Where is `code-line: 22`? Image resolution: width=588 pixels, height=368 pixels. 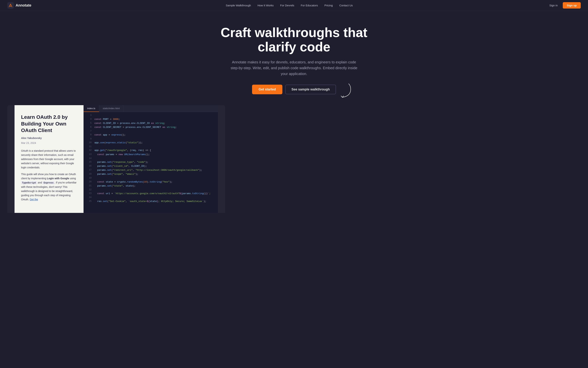 code-line: 22 is located at coordinates (151, 190).